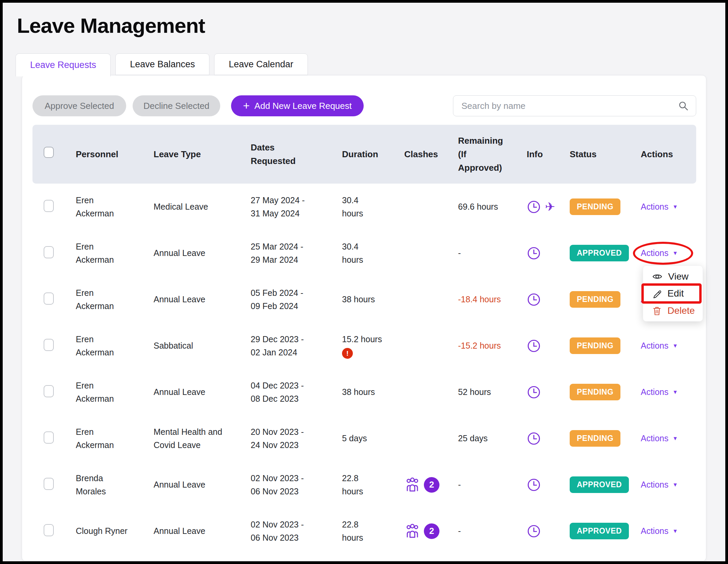 This screenshot has width=728, height=564. Describe the element at coordinates (177, 106) in the screenshot. I see `decline-selected-button: Decline Selected` at that location.